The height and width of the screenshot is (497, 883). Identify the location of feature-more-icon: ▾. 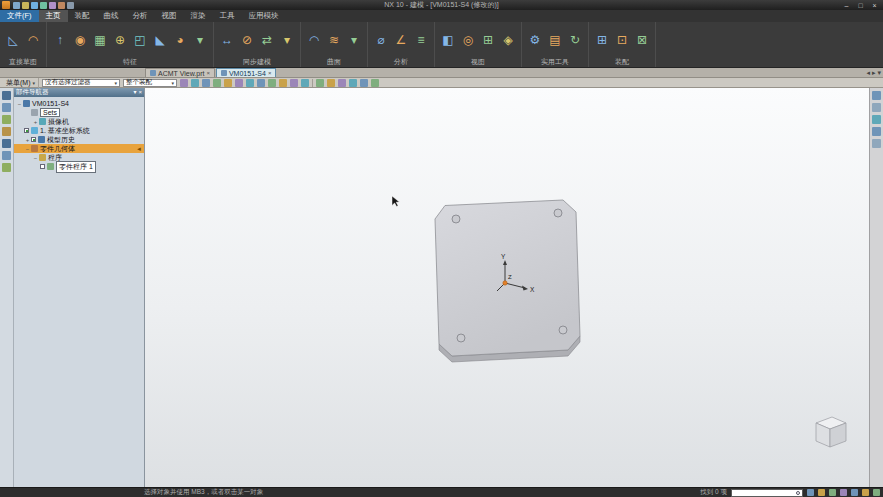
(200, 40).